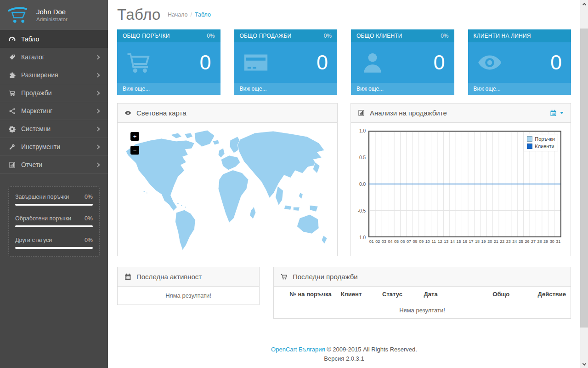 Image resolution: width=588 pixels, height=368 pixels. Describe the element at coordinates (584, 184) in the screenshot. I see `vertical-scrollbar` at that location.